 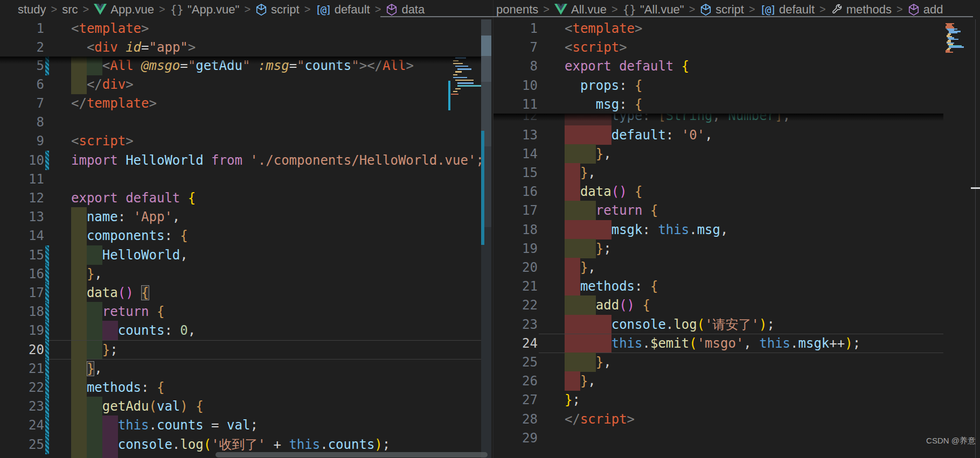 I want to click on minimap-right, so click(x=960, y=90).